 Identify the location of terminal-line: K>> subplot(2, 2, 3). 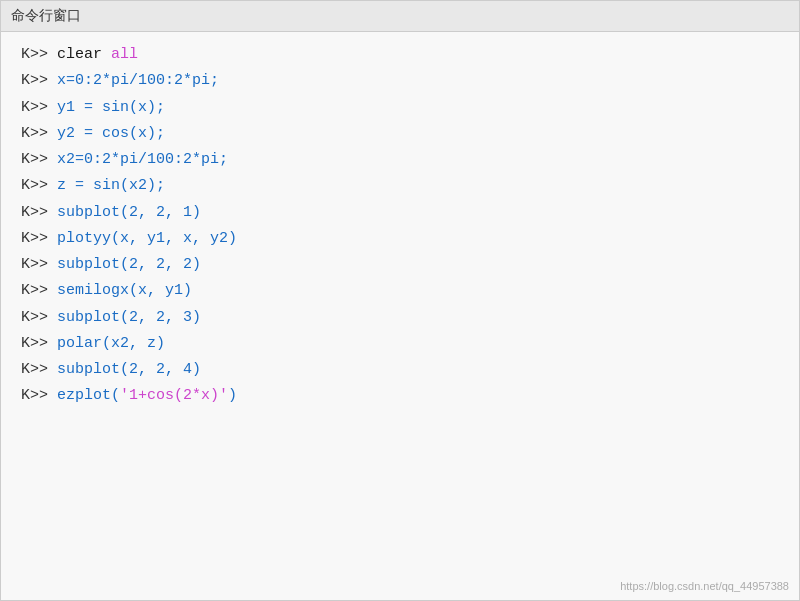
(400, 318).